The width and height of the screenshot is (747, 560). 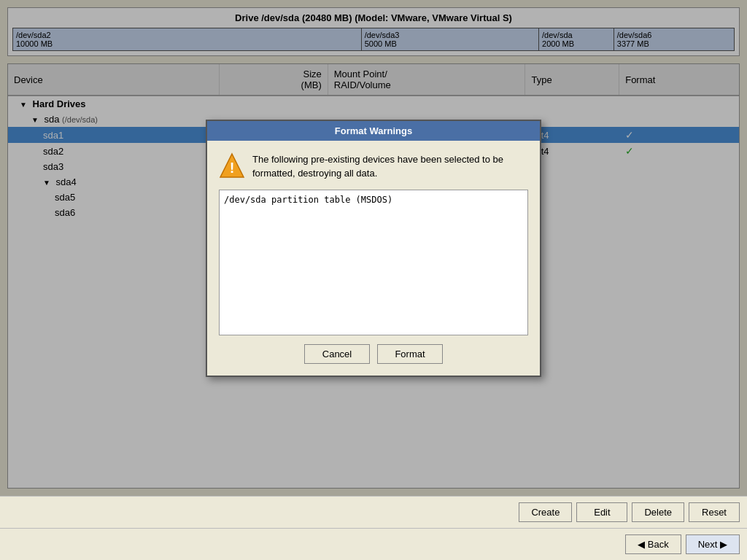 What do you see at coordinates (546, 512) in the screenshot?
I see `create-button: Create` at bounding box center [546, 512].